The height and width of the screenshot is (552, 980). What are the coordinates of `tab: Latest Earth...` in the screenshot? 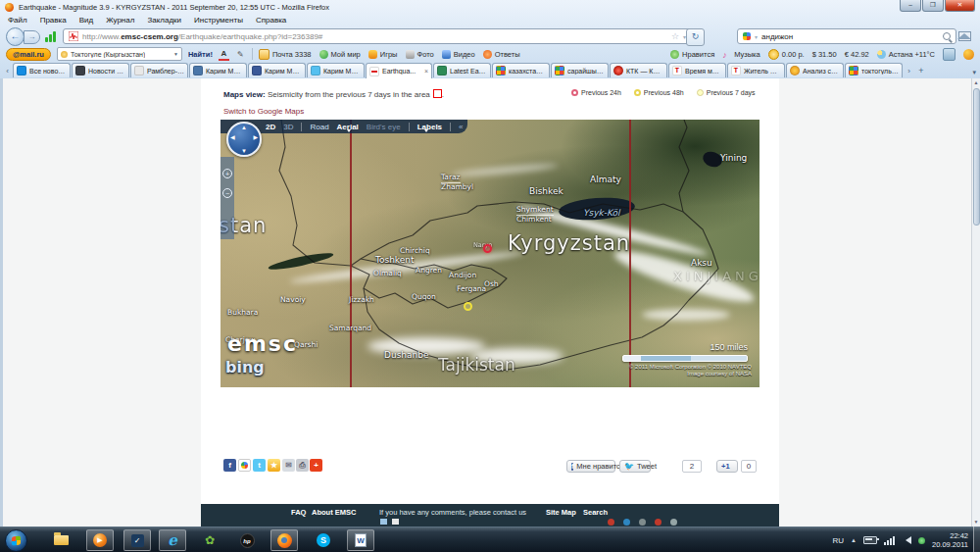 It's located at (463, 71).